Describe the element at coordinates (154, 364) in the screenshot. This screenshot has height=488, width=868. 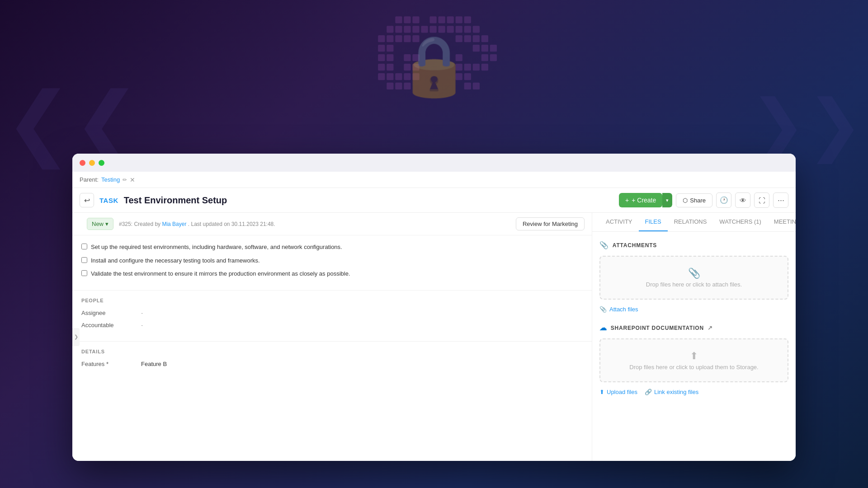
I see `features-value: Feature B` at that location.